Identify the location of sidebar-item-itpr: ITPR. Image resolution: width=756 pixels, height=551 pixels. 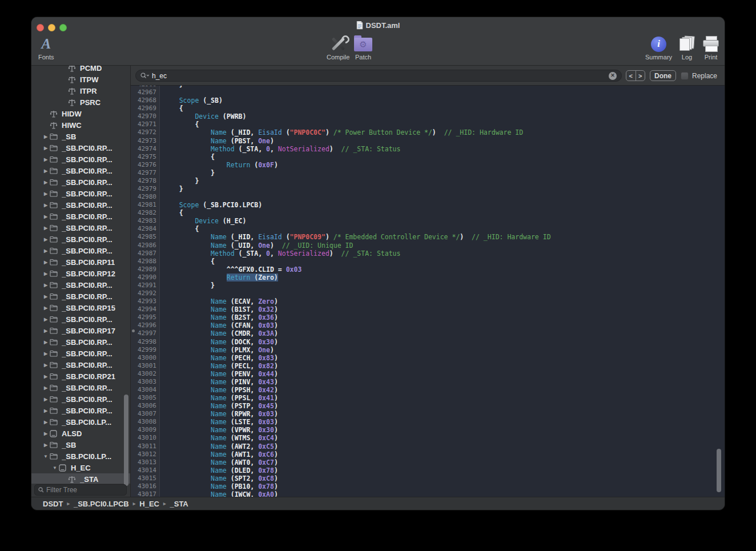
(81, 91).